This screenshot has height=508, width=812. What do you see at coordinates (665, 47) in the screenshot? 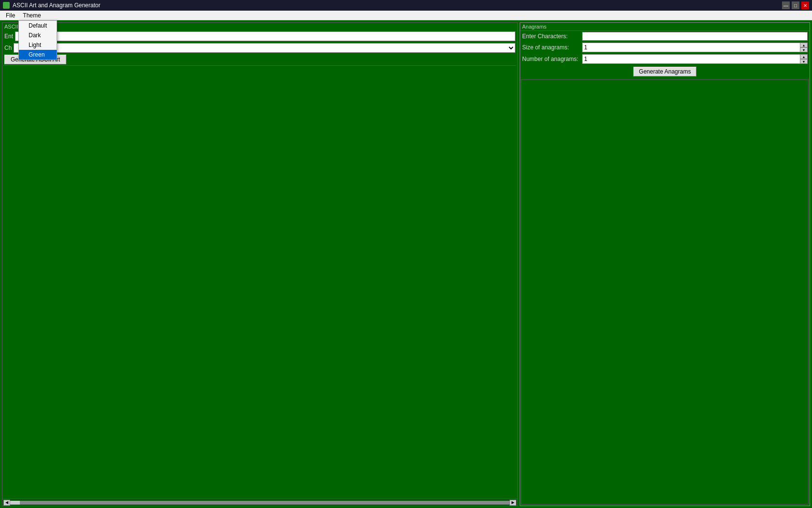
I see `size-of-anagrams-section: Size of anagrams: ▲ ▼` at bounding box center [665, 47].